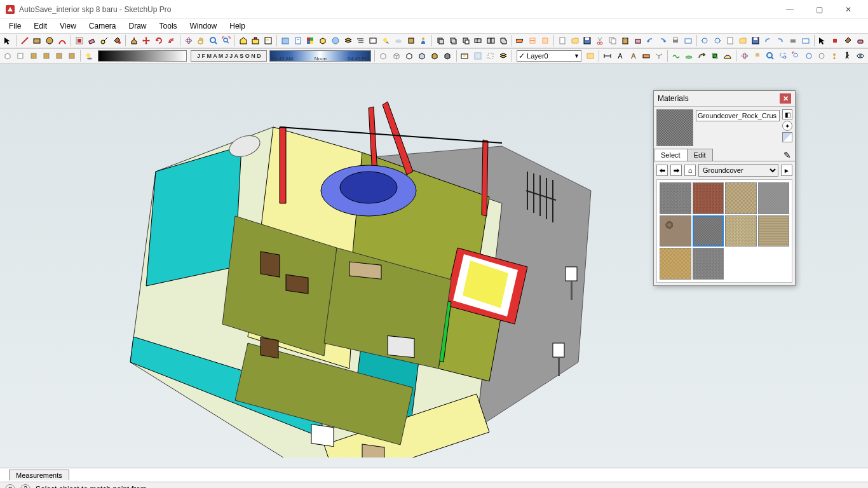 The height and width of the screenshot is (488, 868). I want to click on eyedropper-icon: ✎, so click(787, 155).